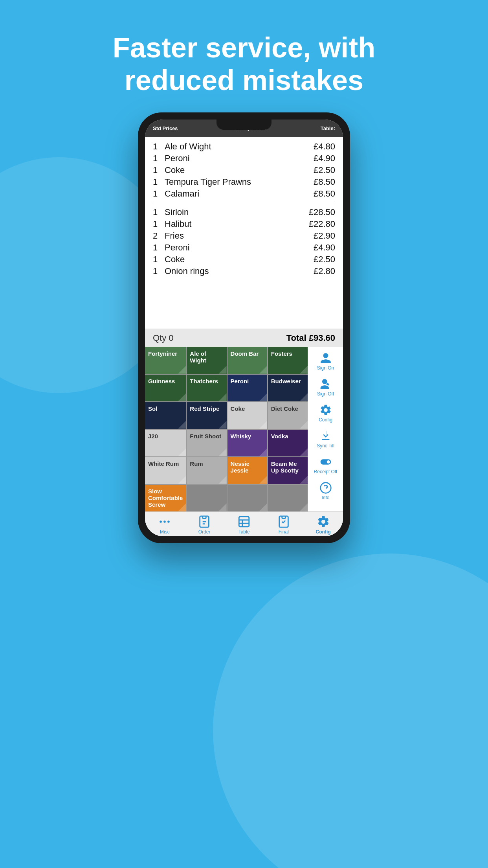 The height and width of the screenshot is (868, 488). I want to click on order-item: 1 Onion rings £2.80, so click(244, 271).